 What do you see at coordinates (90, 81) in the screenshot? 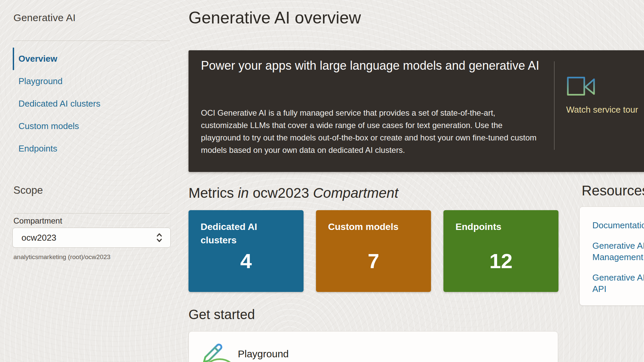
I see `sidebar-item-playground: Playground` at bounding box center [90, 81].